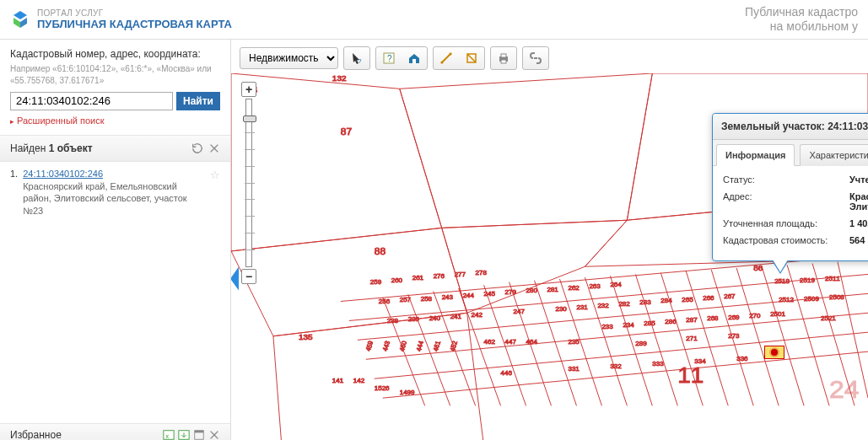 The width and height of the screenshot is (868, 440). I want to click on layer-select: Недвижимость, so click(288, 58).